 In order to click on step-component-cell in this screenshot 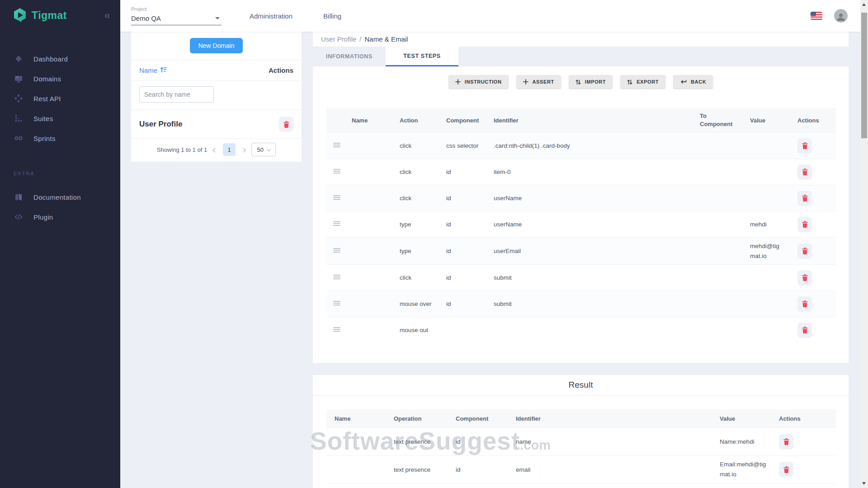, I will do `click(467, 330)`.